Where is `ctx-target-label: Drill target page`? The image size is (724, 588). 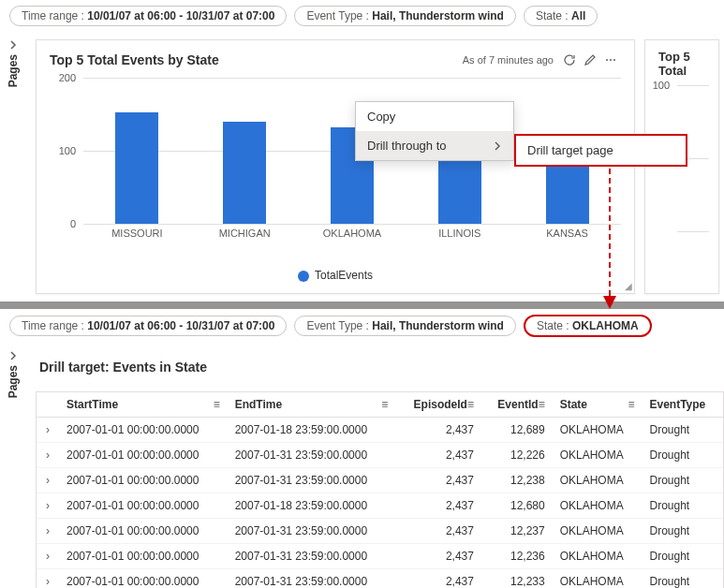 ctx-target-label: Drill target page is located at coordinates (570, 150).